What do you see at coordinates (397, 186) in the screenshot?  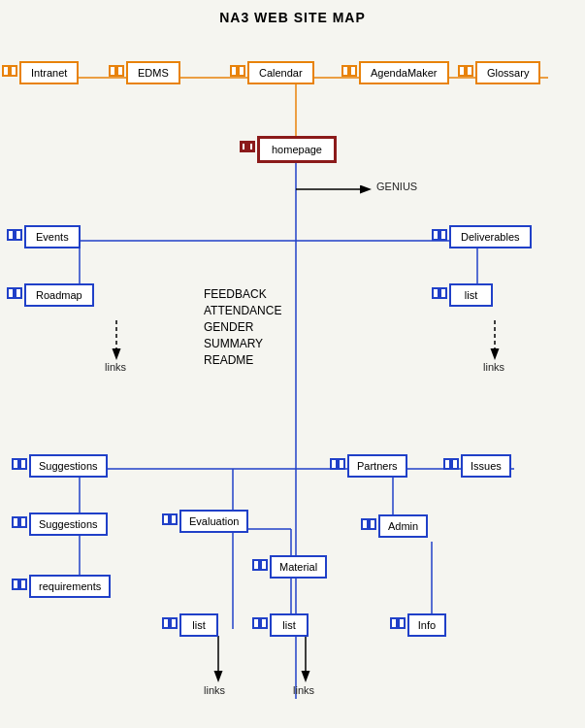 I see `genius-label: GENIUS` at bounding box center [397, 186].